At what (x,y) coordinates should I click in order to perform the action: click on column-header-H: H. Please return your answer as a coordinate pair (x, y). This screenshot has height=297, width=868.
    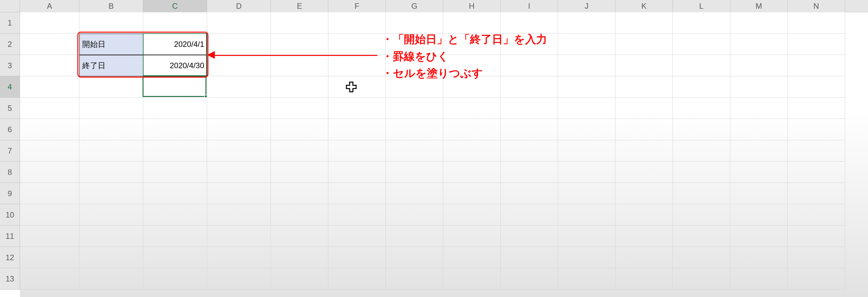
    Looking at the image, I should click on (472, 6).